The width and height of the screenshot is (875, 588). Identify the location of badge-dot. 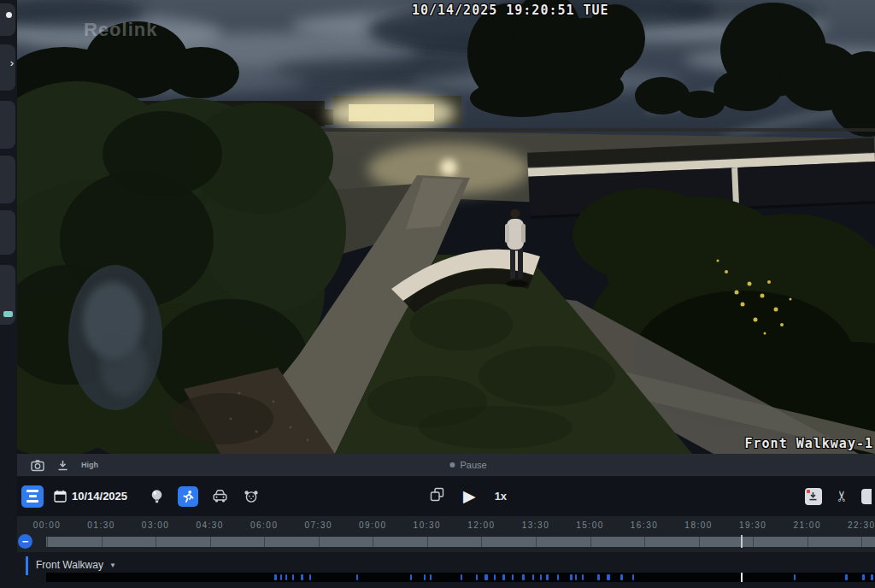
(808, 491).